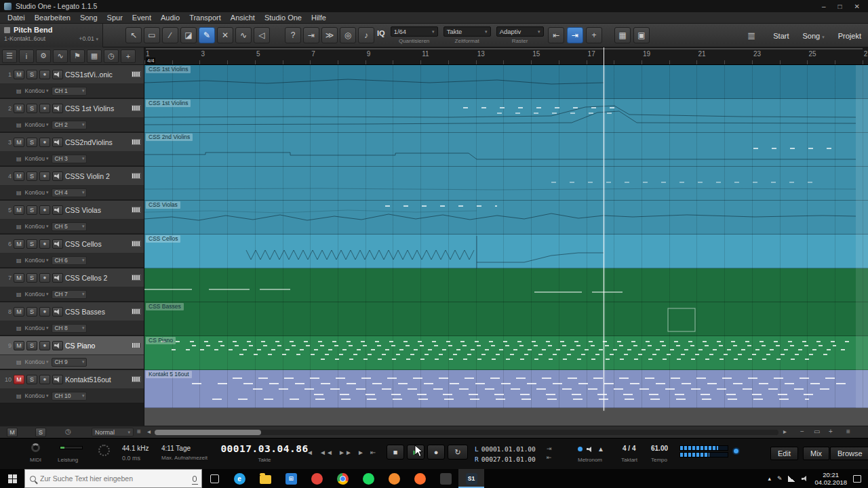 This screenshot has height=488, width=868. Describe the element at coordinates (207, 35) in the screenshot. I see `paint-tool: ✎` at that location.